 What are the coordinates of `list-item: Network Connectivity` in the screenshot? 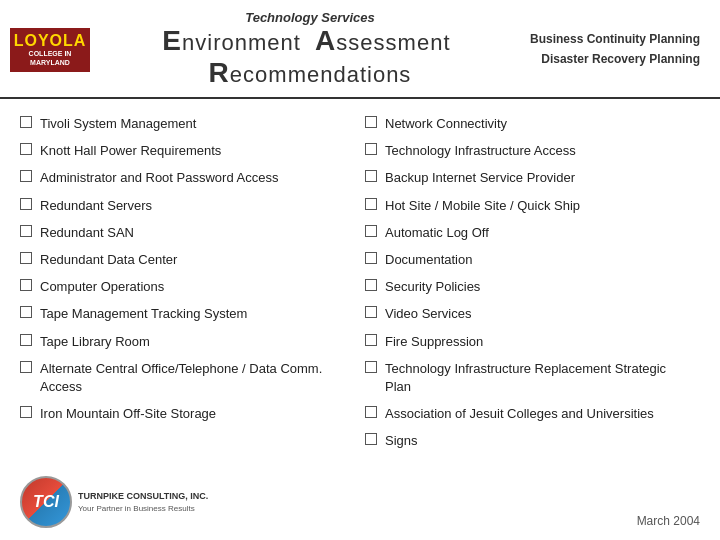 It's located at (528, 124).